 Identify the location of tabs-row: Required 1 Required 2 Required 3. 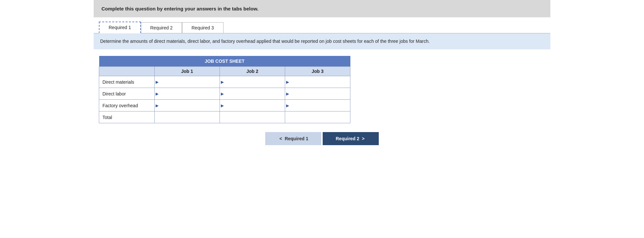
(322, 26).